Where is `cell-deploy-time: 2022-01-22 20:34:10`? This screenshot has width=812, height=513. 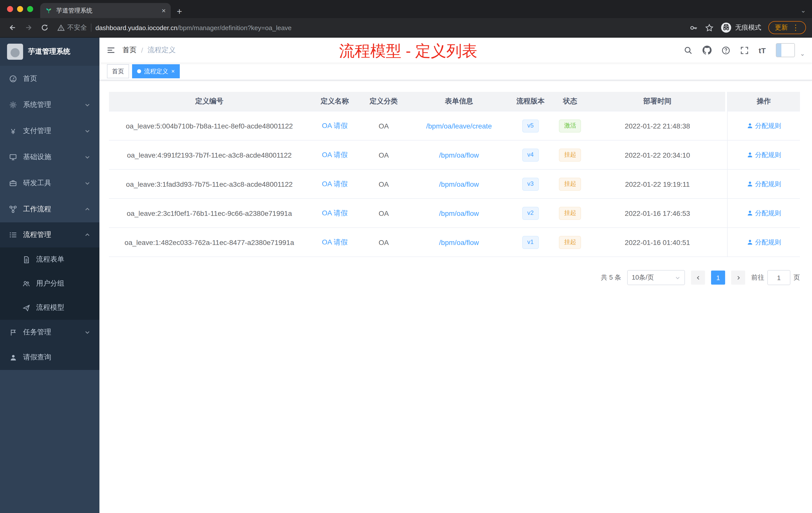 cell-deploy-time: 2022-01-22 20:34:10 is located at coordinates (658, 155).